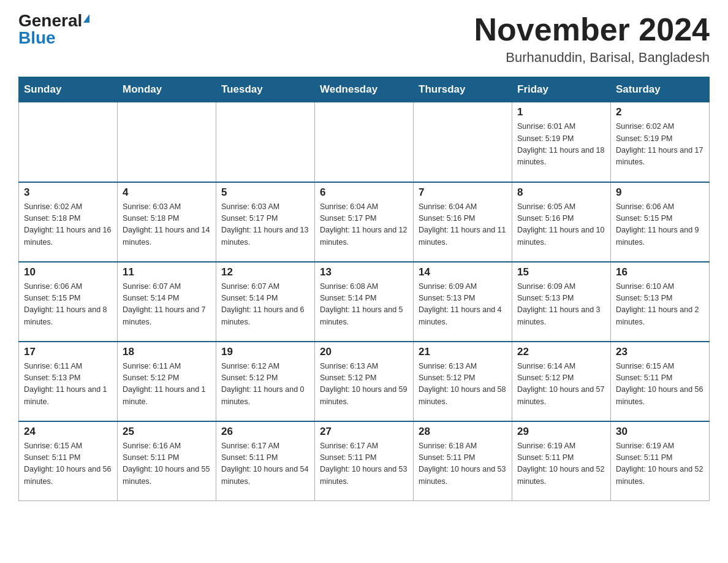  Describe the element at coordinates (265, 272) in the screenshot. I see `day-number: 12` at that location.